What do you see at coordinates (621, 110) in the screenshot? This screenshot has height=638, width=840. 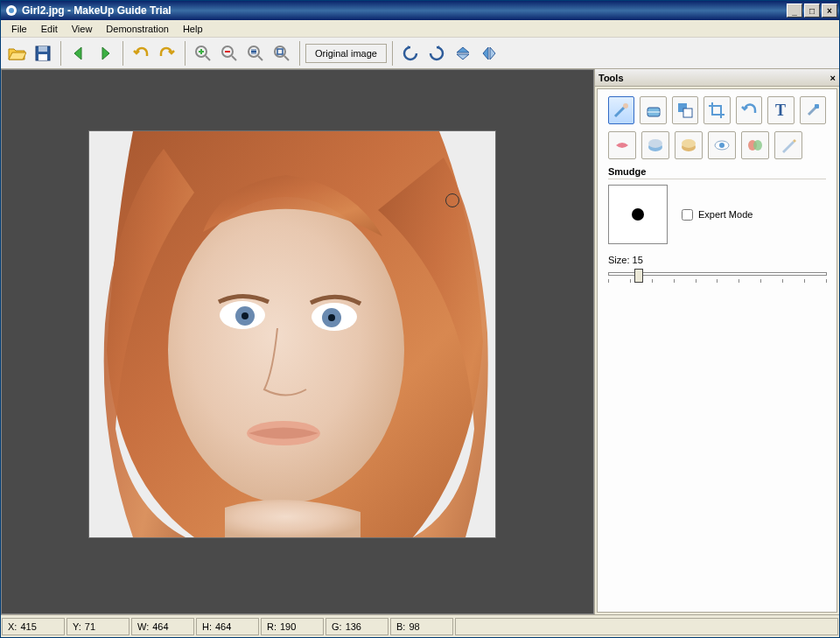 I see `smudge-tool-button` at bounding box center [621, 110].